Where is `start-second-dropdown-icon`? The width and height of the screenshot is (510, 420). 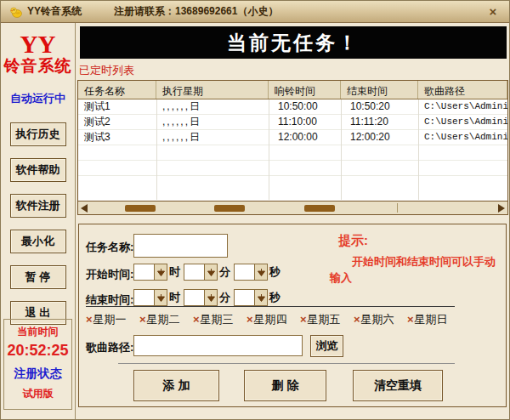
start-second-dropdown-icon is located at coordinates (262, 272).